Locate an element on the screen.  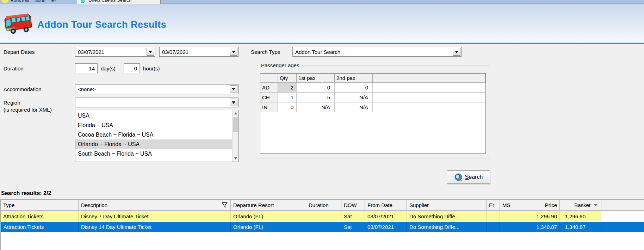
region-listbox: USA Florida ~ USA Cocoa Beach ~ Florida … is located at coordinates (157, 136).